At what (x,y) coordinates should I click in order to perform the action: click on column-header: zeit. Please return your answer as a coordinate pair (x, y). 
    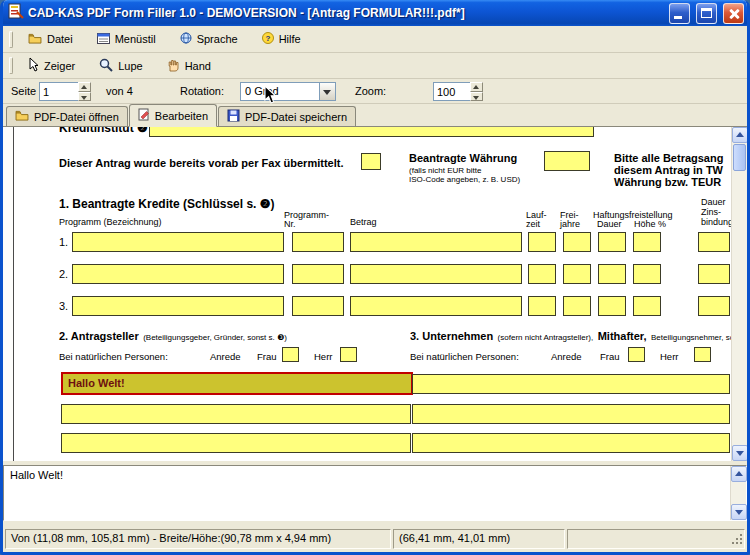
    Looking at the image, I should click on (533, 224).